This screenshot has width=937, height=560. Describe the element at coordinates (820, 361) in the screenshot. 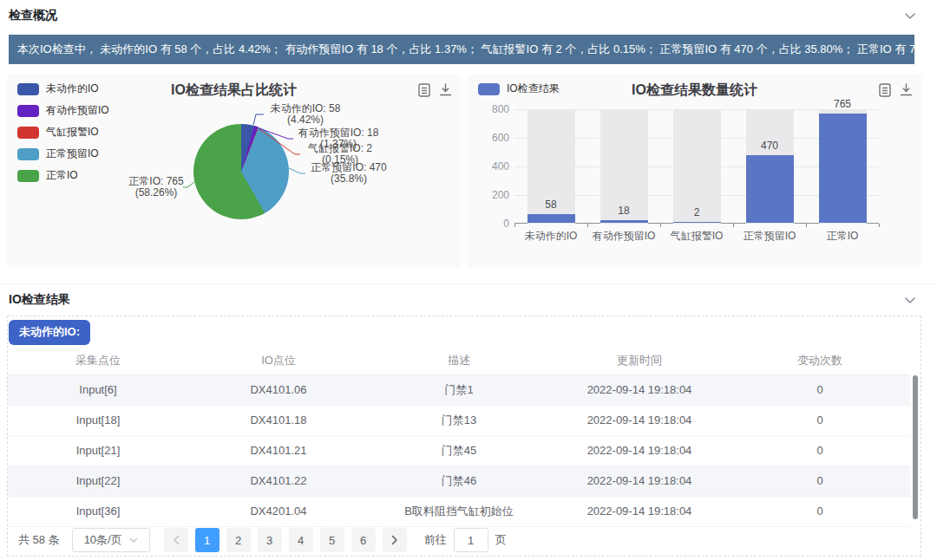

I see `table-column-header: 变动次数` at that location.